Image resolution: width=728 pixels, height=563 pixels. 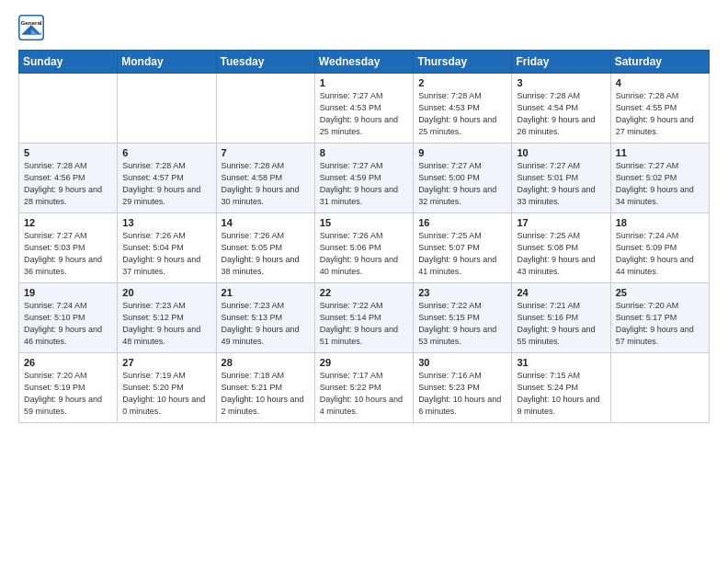 I want to click on day-info: Sunrise: 7:28 AMSunset: 4:53 PMDaylight:…, so click(x=462, y=114).